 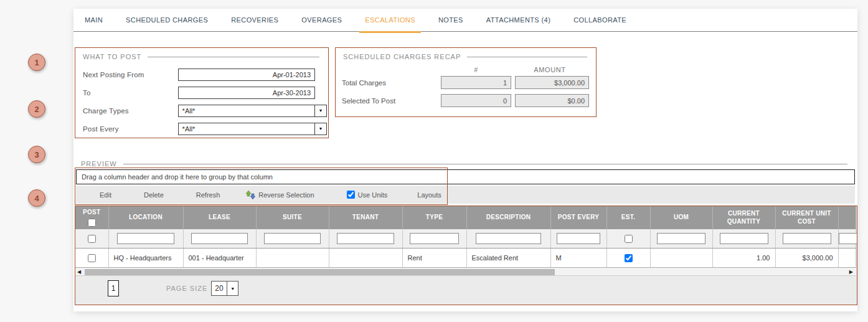 I want to click on column-header-type: TYPE, so click(x=435, y=218).